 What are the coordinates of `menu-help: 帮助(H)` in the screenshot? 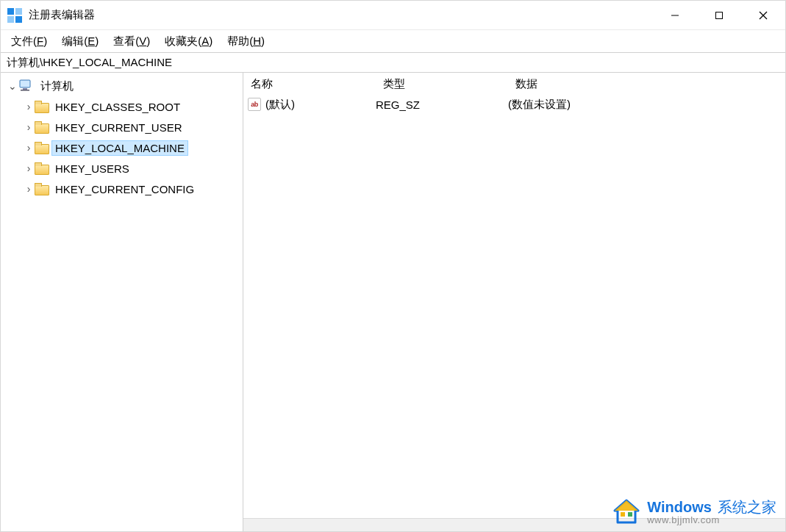 It's located at (246, 41).